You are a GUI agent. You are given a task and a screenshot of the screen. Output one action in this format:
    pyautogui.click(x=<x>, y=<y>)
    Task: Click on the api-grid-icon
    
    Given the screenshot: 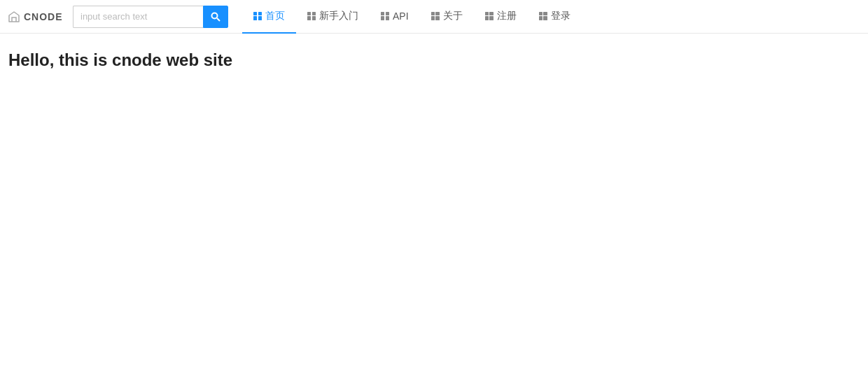 What is the action you would take?
    pyautogui.click(x=385, y=16)
    